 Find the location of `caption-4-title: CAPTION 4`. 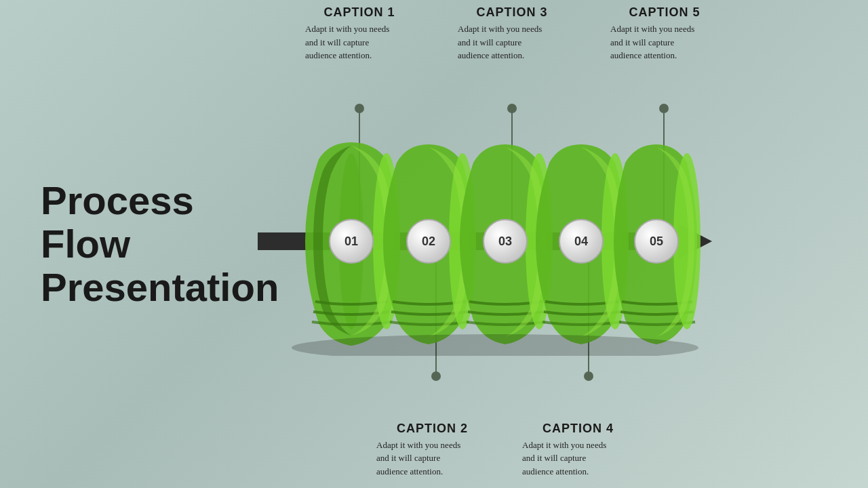

caption-4-title: CAPTION 4 is located at coordinates (578, 428).